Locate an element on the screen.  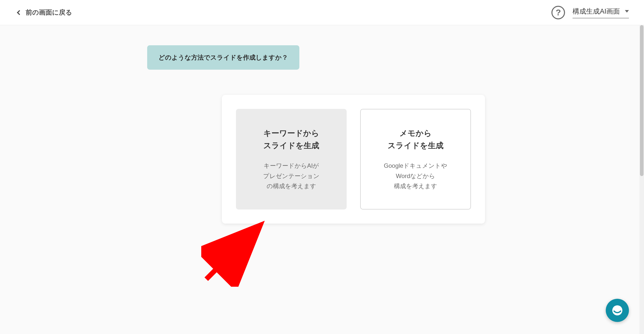
prompt-bubble: どのような方法でスライドを作成しますか？ is located at coordinates (223, 57).